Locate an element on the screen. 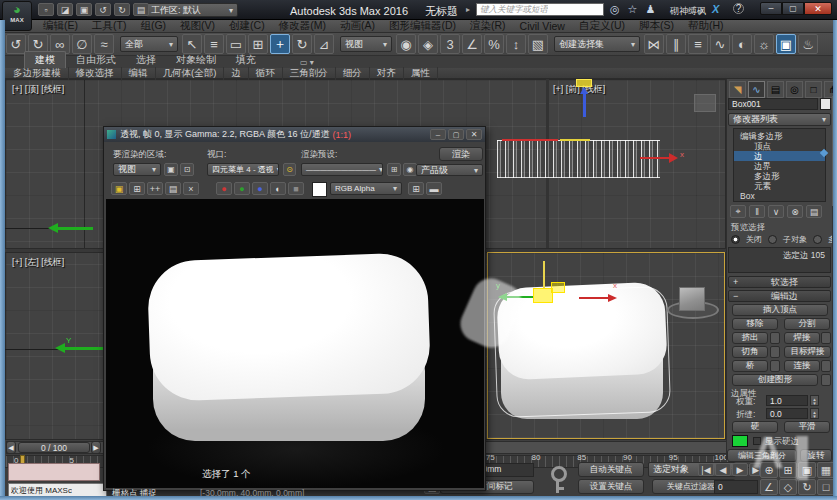  object-color-swatch is located at coordinates (826, 104).